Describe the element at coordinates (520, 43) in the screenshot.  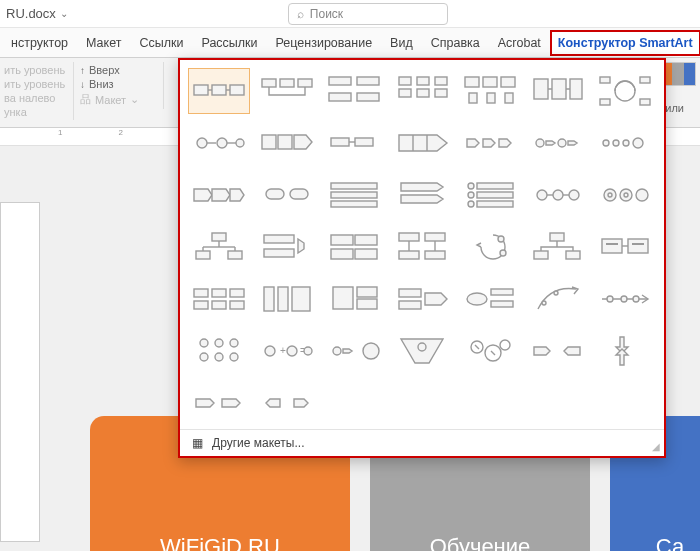
I see `tab-acrobat: Acrobat` at that location.